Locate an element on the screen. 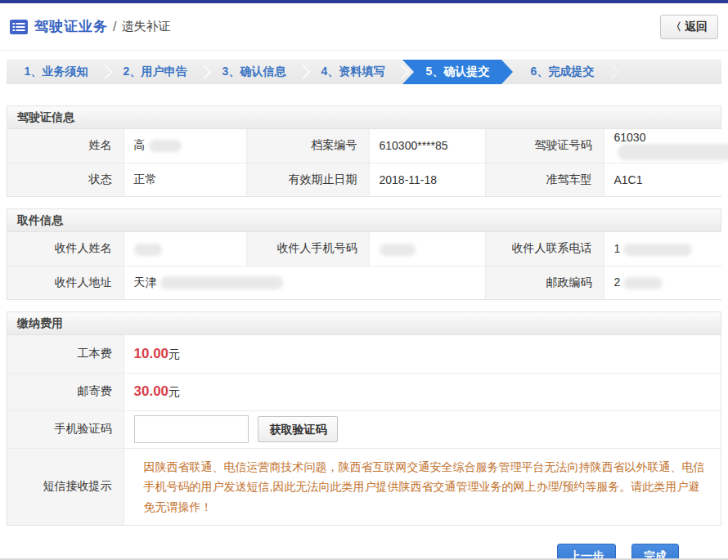 The width and height of the screenshot is (728, 560). production-fee-amount: 10.00 is located at coordinates (152, 353).